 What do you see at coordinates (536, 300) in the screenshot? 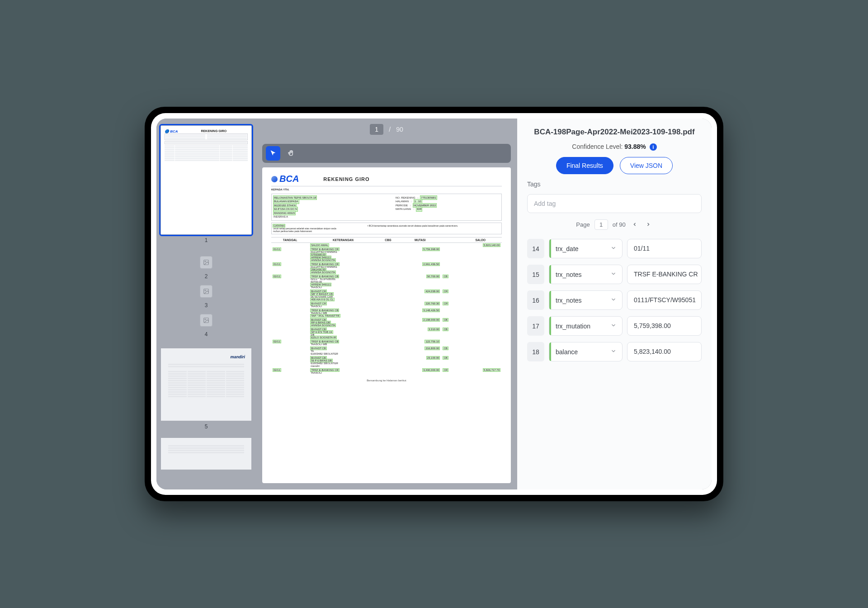
I see `field-index: 16` at bounding box center [536, 300].